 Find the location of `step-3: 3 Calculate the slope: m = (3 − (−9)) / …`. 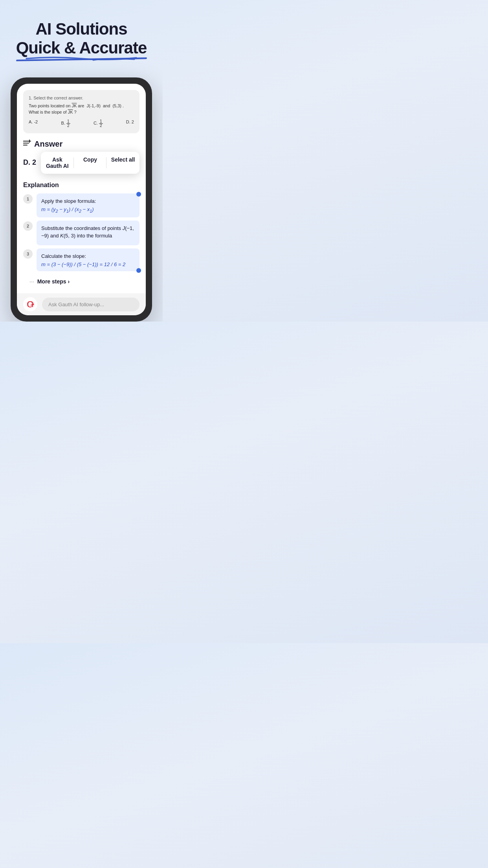

step-3: 3 Calculate the slope: m = (3 − (−9)) / … is located at coordinates (81, 260).